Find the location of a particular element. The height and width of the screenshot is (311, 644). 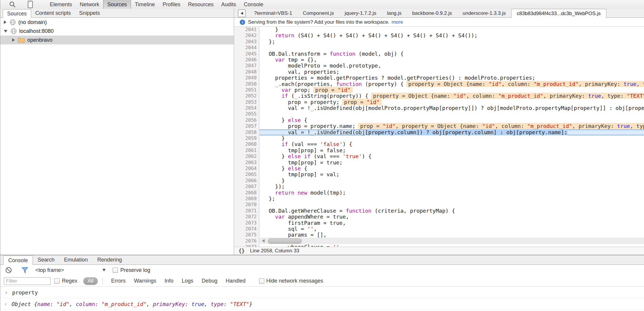

line-number: 2051 is located at coordinates (247, 90).